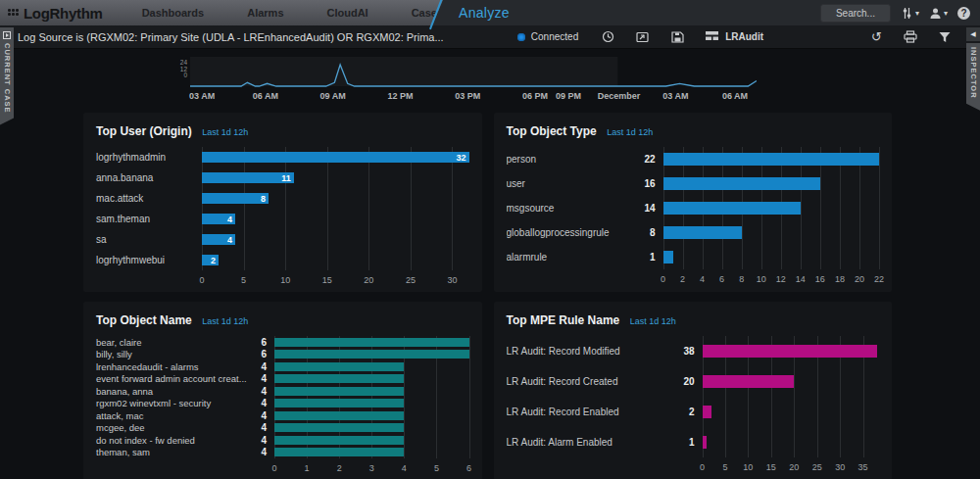  Describe the element at coordinates (552, 131) in the screenshot. I see `chart-title: Top Object Type` at that location.